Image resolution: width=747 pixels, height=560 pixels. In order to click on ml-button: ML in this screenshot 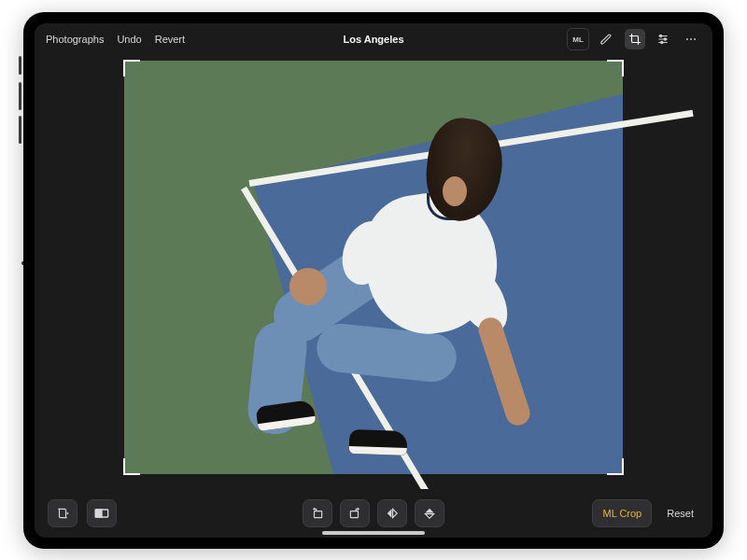, I will do `click(578, 39)`.